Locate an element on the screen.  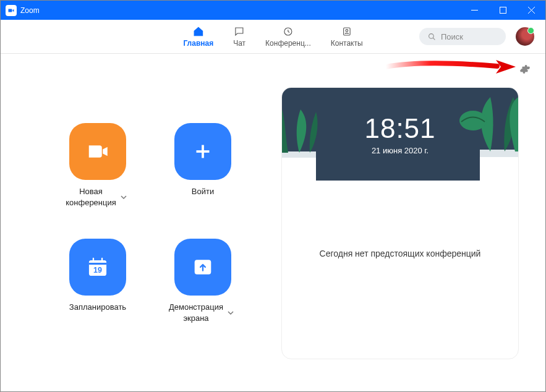
annotation-arrow is located at coordinates (451, 67).